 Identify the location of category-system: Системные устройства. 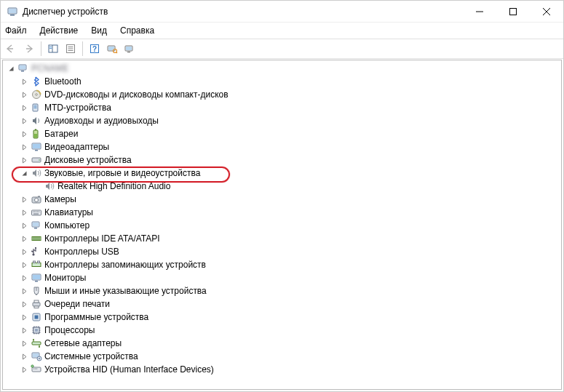
(282, 356).